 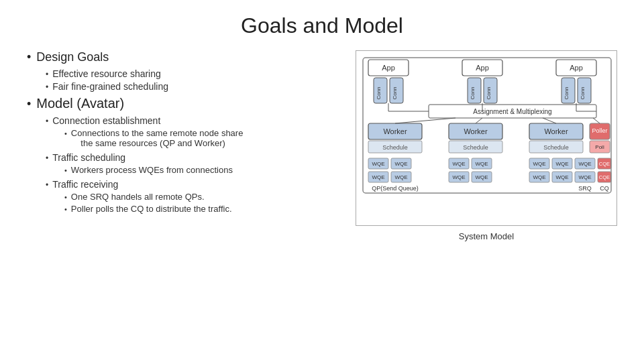 What do you see at coordinates (604, 188) in the screenshot?
I see `svg-text: CQ` at bounding box center [604, 188].